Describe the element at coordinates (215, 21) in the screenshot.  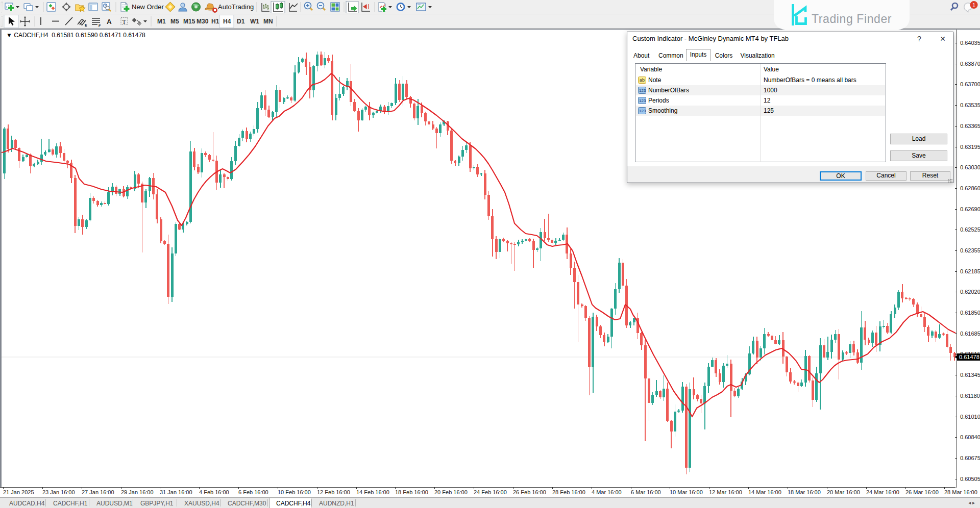
I see `svg-text: H1` at that location.